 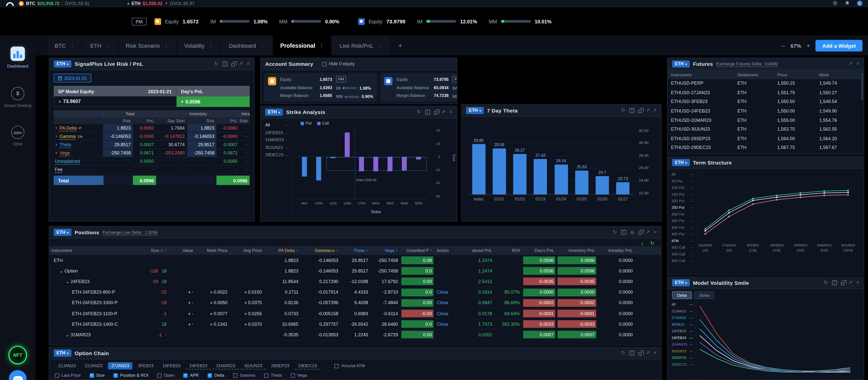 What do you see at coordinates (783, 46) in the screenshot?
I see `zoom-out-button: –` at bounding box center [783, 46].